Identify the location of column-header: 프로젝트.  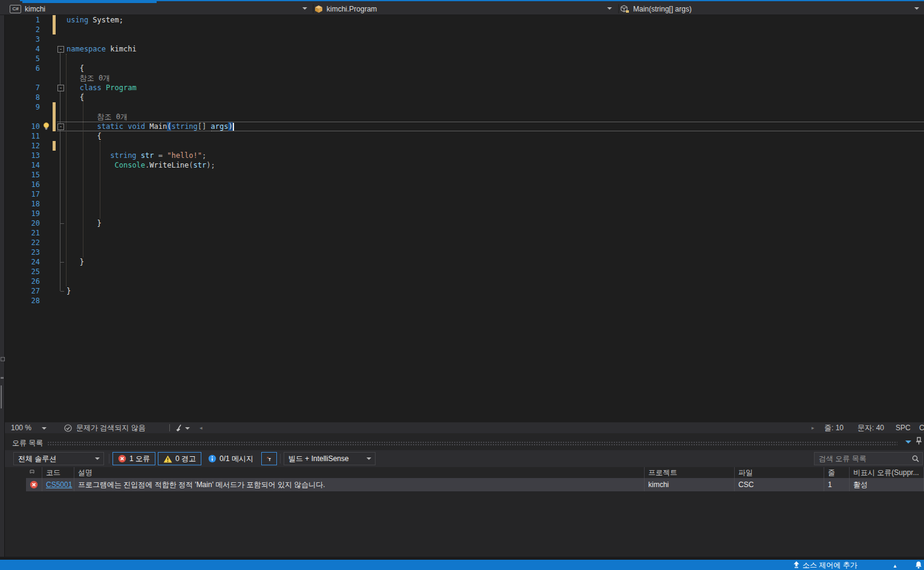
(689, 473).